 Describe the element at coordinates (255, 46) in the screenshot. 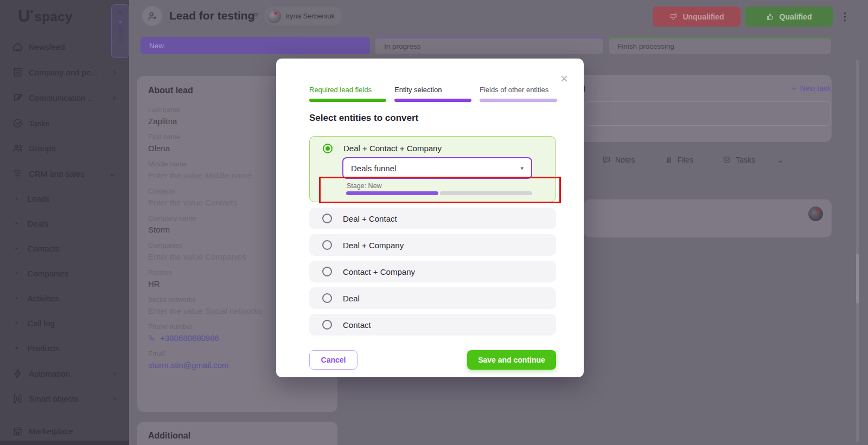

I see `stage-chip-new: New` at that location.